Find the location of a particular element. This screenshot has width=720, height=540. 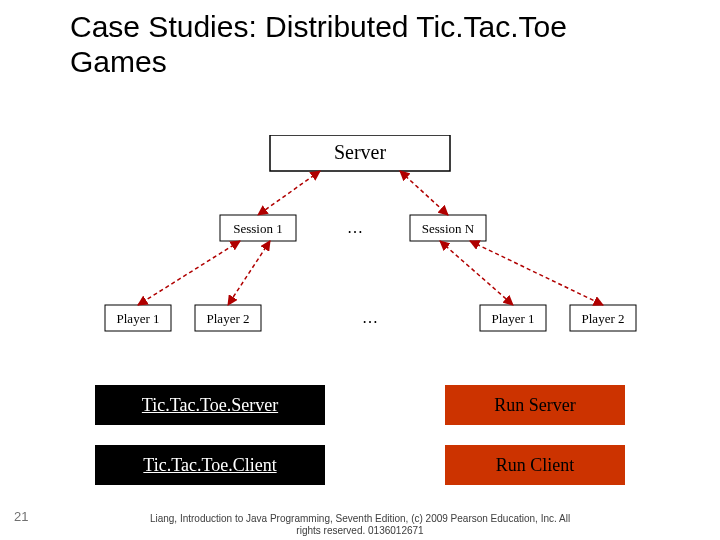

client-source-link: Tic.Tac.Toe.Client is located at coordinates (210, 465).